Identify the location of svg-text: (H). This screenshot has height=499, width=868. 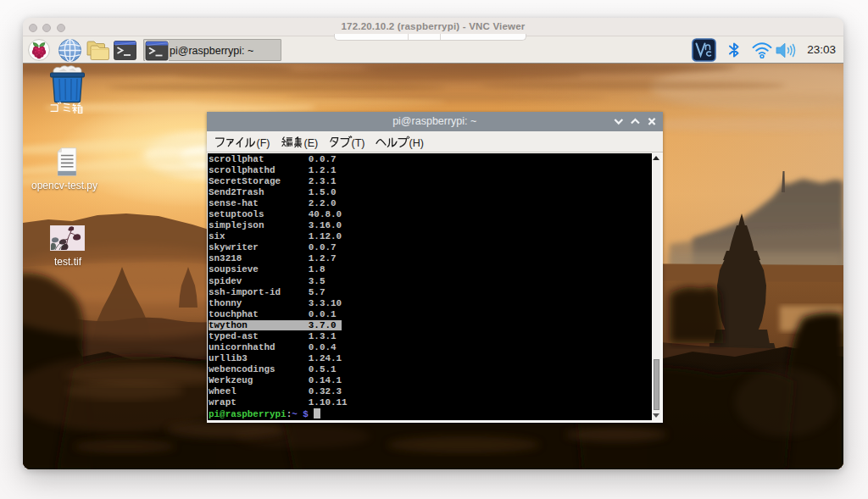
(417, 143).